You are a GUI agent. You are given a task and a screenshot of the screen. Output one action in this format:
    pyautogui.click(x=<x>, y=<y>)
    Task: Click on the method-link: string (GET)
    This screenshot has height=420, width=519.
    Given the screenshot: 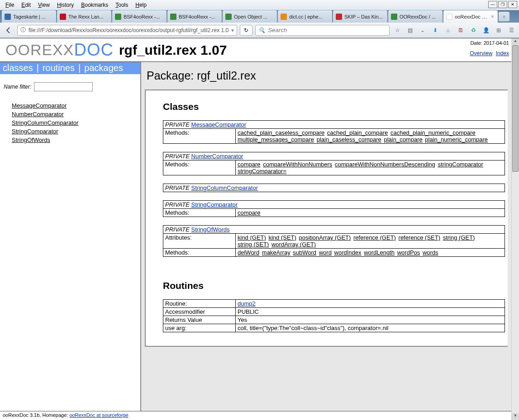 What is the action you would take?
    pyautogui.click(x=459, y=238)
    